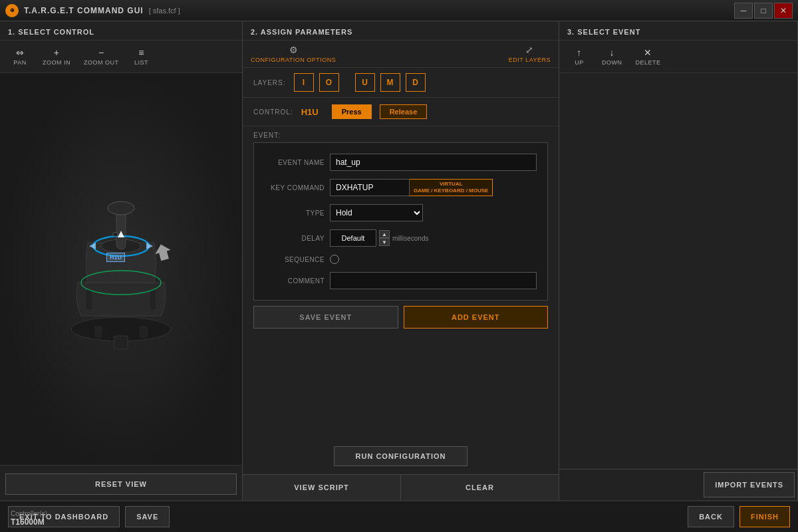  Describe the element at coordinates (678, 484) in the screenshot. I see `import-area: IMPORT EVENTS` at that location.